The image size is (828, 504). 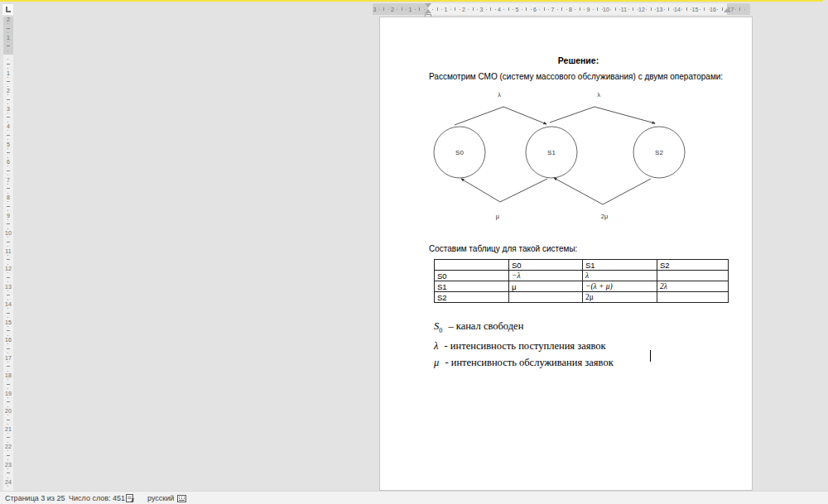 I want to click on ruler-number: 13, so click(x=8, y=286).